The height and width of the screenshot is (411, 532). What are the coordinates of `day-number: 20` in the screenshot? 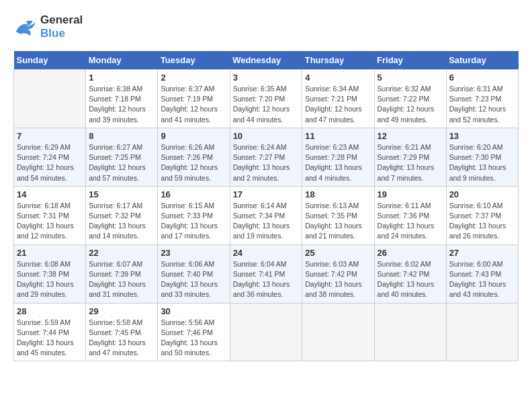 It's located at (482, 195).